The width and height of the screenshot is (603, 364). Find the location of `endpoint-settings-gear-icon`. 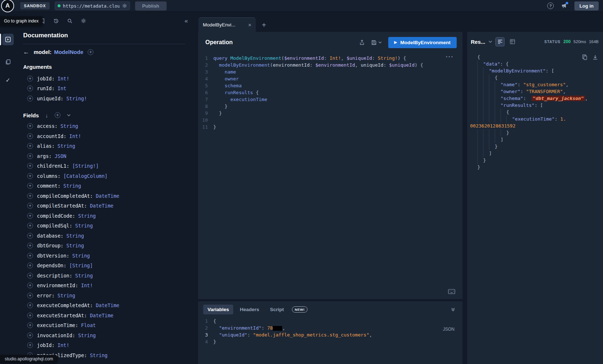

endpoint-settings-gear-icon is located at coordinates (125, 6).